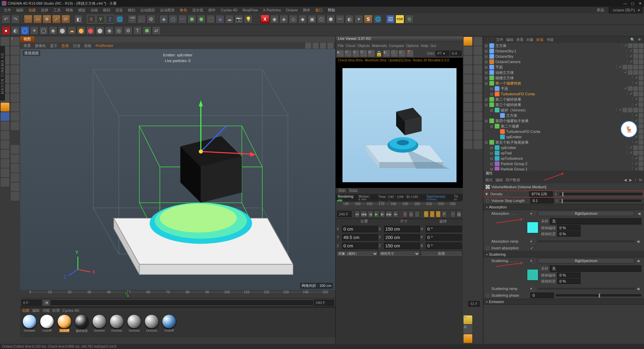  Describe the element at coordinates (564, 105) in the screenshot. I see `object-row: ⊟第三个破碎效果⋮✓` at that location.